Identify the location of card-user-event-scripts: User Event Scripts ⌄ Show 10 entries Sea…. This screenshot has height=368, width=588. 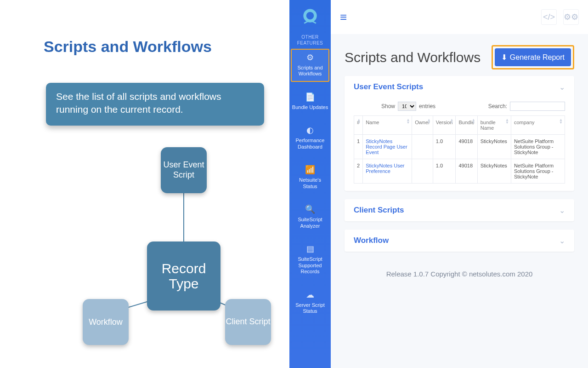
(459, 133).